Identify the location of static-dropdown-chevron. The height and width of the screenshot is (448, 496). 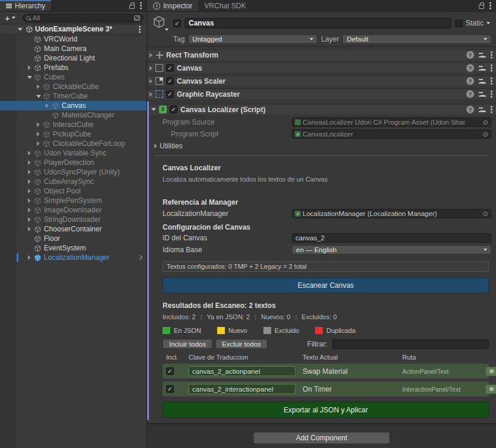
(488, 23).